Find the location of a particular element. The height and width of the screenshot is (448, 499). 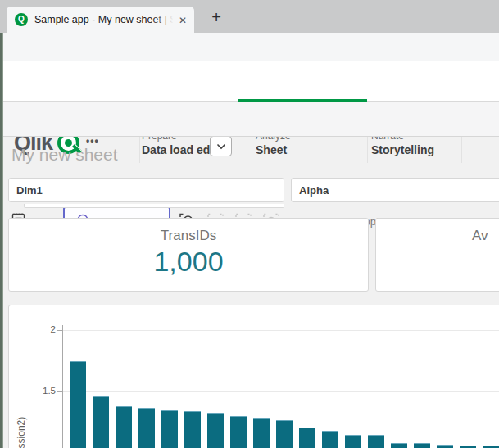

kpi-title: TransIDs is located at coordinates (188, 236).